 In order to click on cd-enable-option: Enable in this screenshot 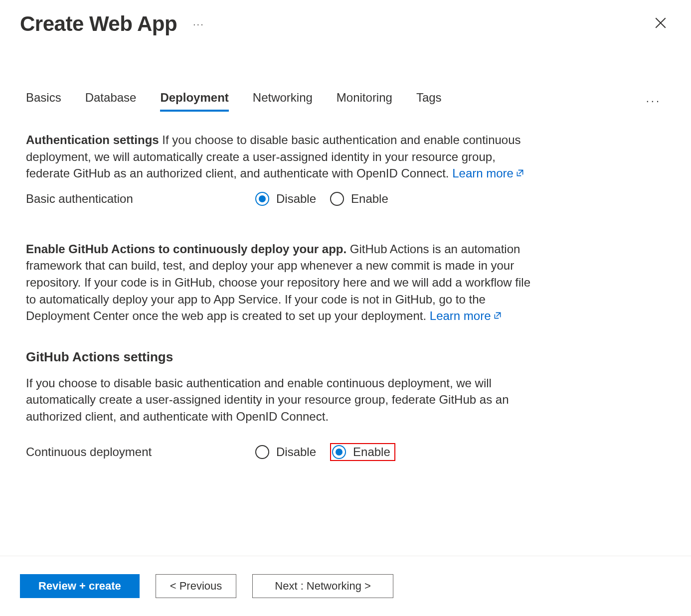, I will do `click(361, 452)`.